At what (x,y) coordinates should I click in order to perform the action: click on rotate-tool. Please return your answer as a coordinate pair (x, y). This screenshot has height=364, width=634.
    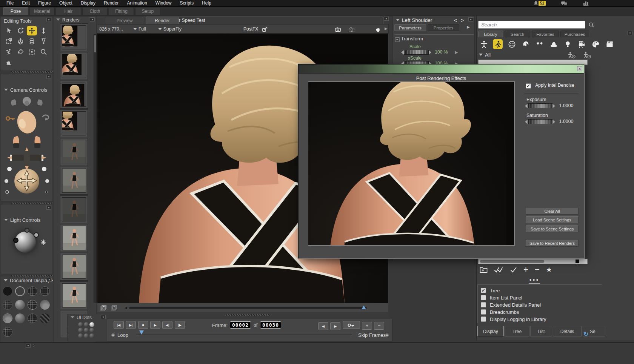
    Looking at the image, I should click on (20, 31).